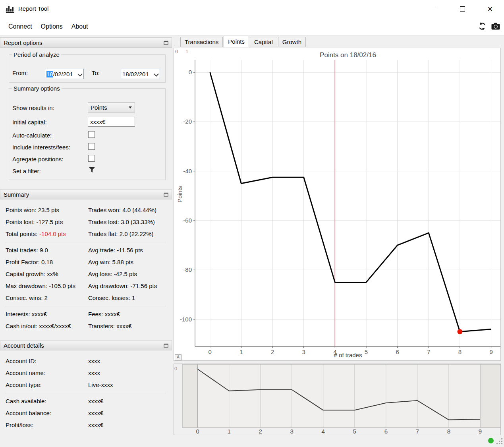  I want to click on interests: Interests: xxxx€, so click(47, 314).